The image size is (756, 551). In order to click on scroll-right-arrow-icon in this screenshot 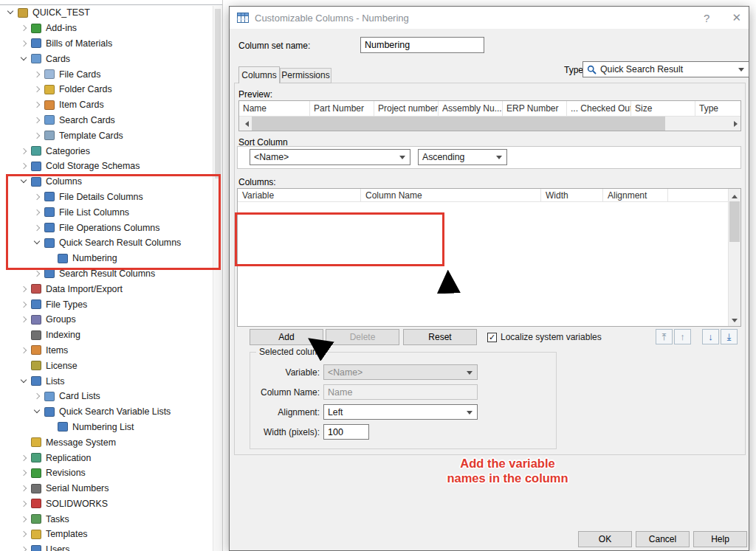, I will do `click(734, 124)`.